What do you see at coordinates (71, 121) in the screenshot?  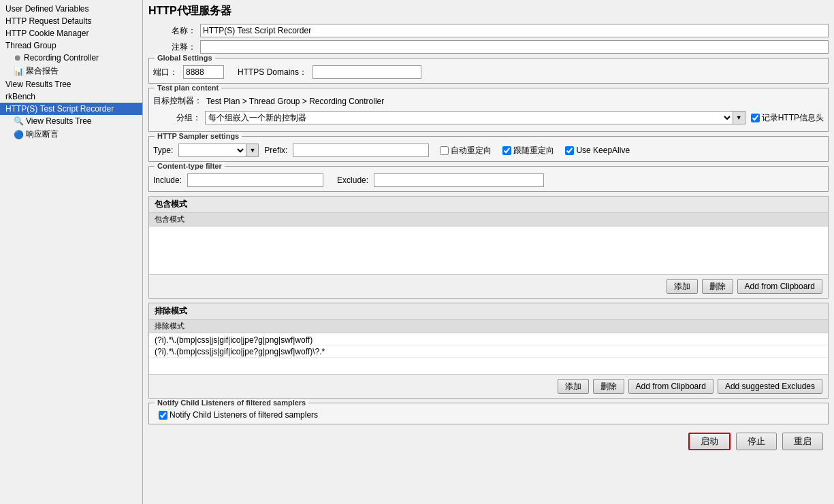 I see `sidebar-item-view-results-tree-2: 🔍 View Results Tree` at bounding box center [71, 121].